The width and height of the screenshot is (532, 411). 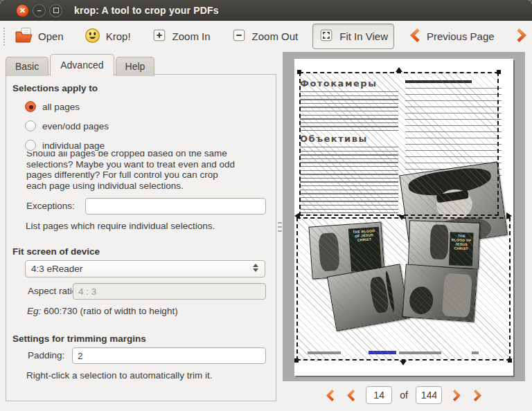 I want to click on spinner-arrows-icon, so click(x=256, y=268).